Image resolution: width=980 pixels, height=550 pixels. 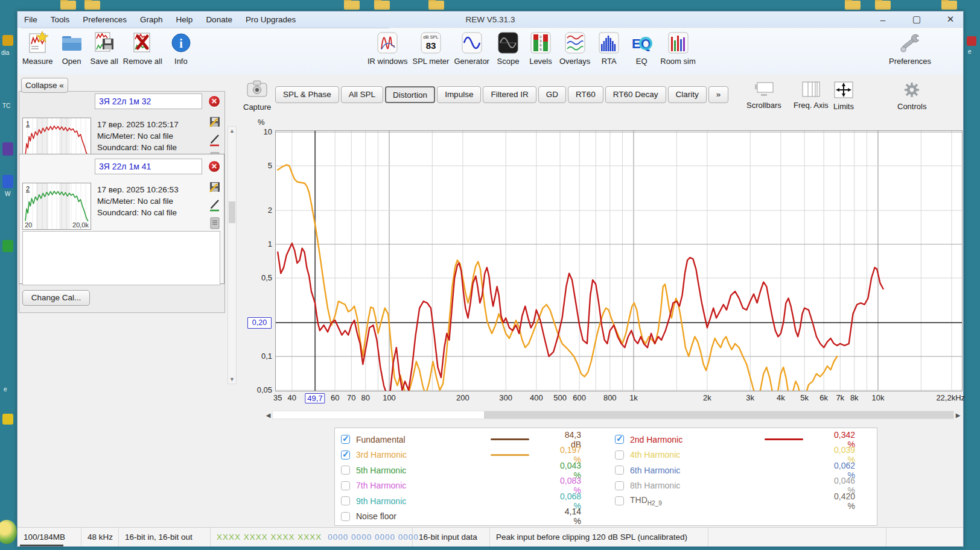 What do you see at coordinates (232, 379) in the screenshot?
I see `scroll-down-icon: ▼` at bounding box center [232, 379].